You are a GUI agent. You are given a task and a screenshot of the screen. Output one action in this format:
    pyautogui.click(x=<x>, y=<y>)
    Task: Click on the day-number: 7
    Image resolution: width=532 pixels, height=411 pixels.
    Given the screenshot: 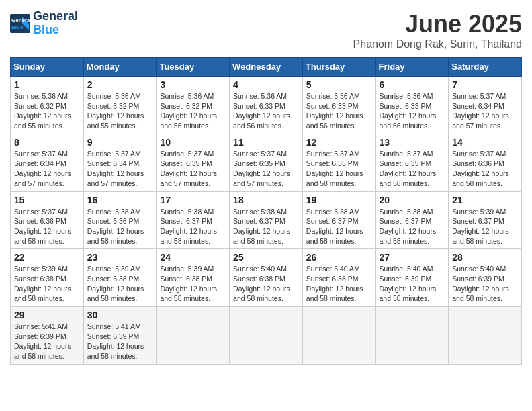 What is the action you would take?
    pyautogui.click(x=485, y=85)
    